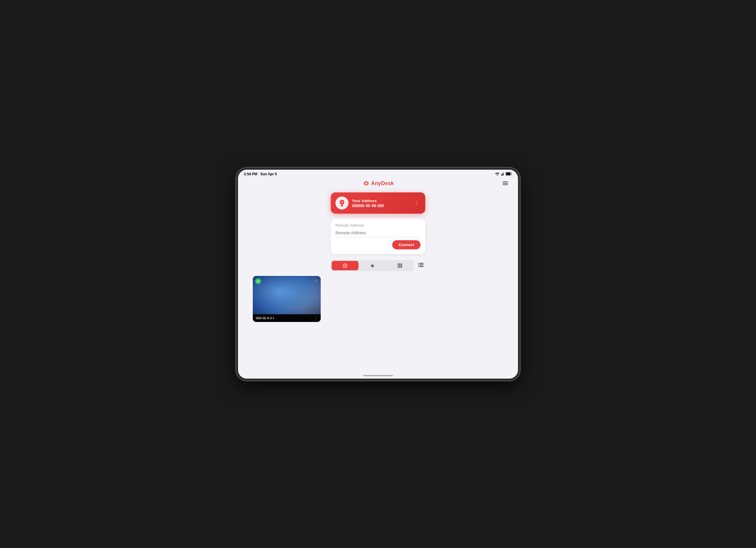 This screenshot has height=548, width=756. Describe the element at coordinates (379, 183) in the screenshot. I see `app-logo: AnyDesk` at that location.